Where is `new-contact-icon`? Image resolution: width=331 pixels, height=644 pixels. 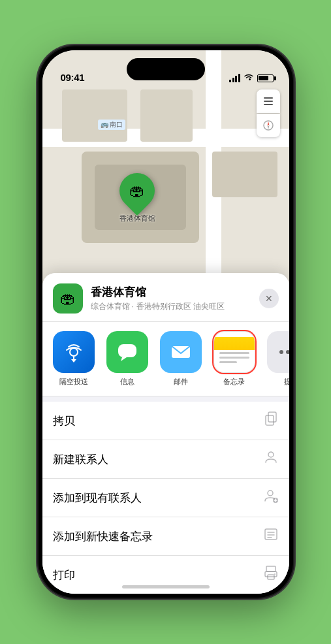 new-contact-icon is located at coordinates (271, 459).